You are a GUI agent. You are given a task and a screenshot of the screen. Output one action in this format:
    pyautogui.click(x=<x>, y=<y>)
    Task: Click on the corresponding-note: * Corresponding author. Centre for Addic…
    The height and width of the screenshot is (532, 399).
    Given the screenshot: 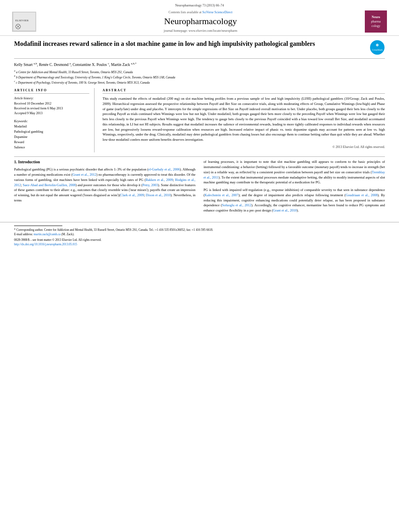 What is the action you would take?
    pyautogui.click(x=200, y=230)
    